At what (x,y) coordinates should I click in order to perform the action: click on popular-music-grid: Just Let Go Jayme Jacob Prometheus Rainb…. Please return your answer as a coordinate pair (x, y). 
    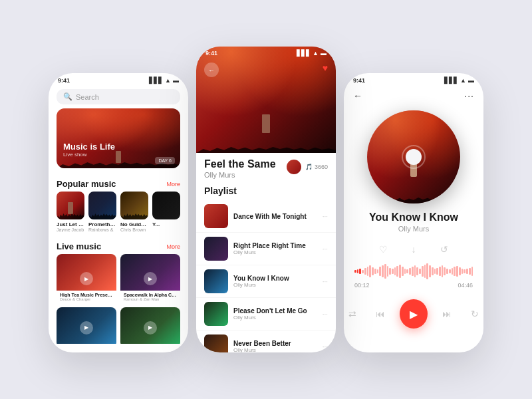
    Looking at the image, I should click on (118, 214).